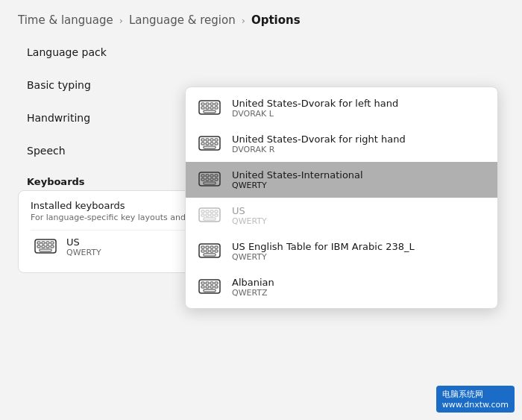 Image resolution: width=522 pixels, height=420 pixels. I want to click on dropdown-item-text-0: United States-Dvorak for left handDVORAK…, so click(315, 108).